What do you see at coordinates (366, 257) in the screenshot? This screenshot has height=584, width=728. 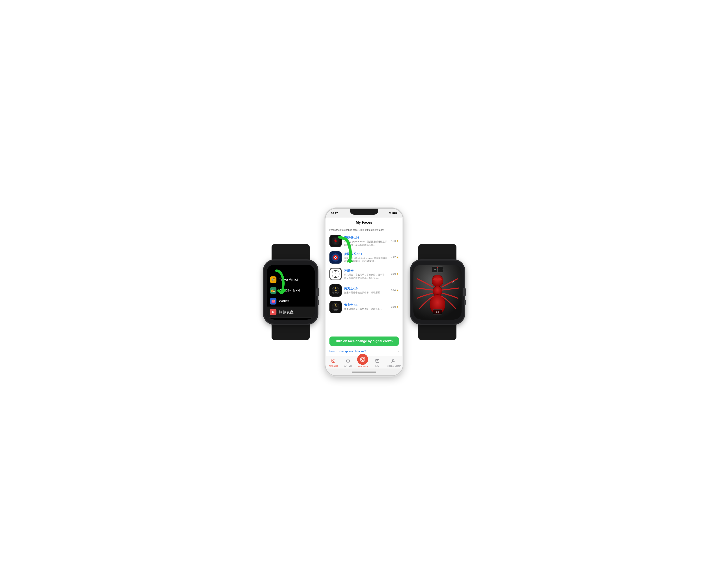 I see `face-info-captain: 美国队长-111 美国队长（Captain America）是美国漫威漫画旗下超…` at bounding box center [366, 257].